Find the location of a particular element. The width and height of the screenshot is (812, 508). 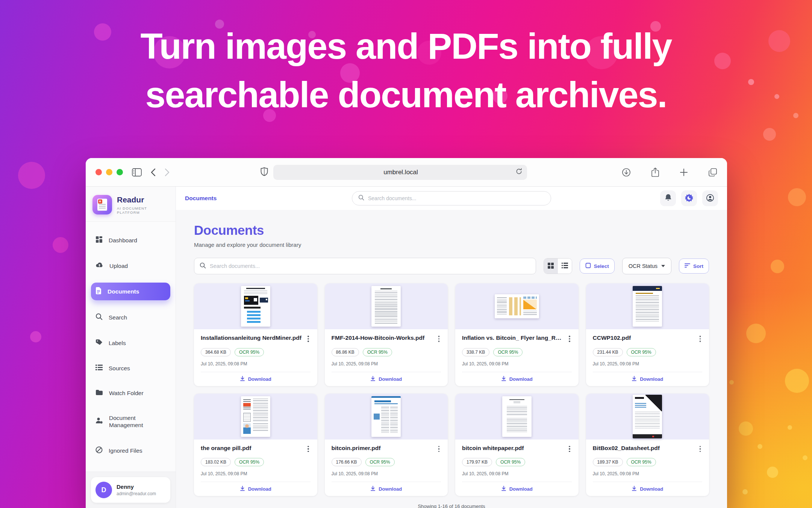

tab-overview-icon is located at coordinates (713, 172).